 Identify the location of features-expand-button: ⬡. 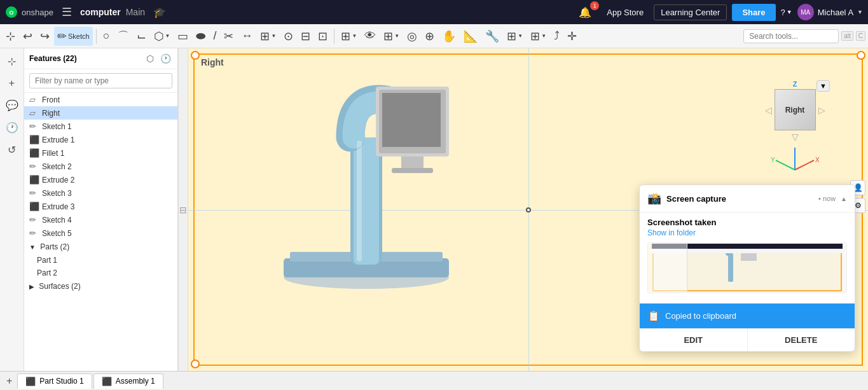
(150, 59).